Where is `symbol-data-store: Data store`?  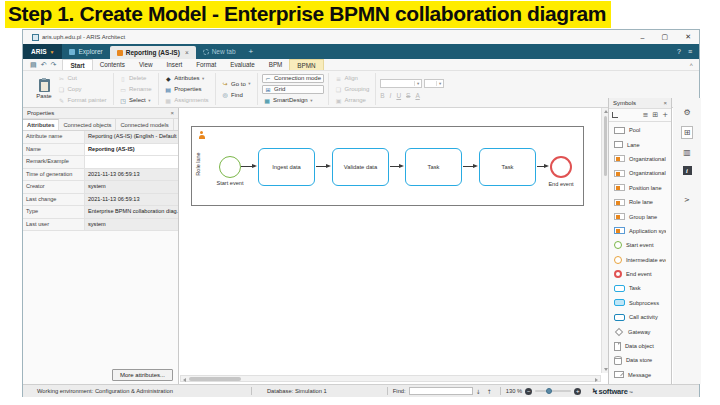
symbol-data-store: Data store is located at coordinates (638, 360).